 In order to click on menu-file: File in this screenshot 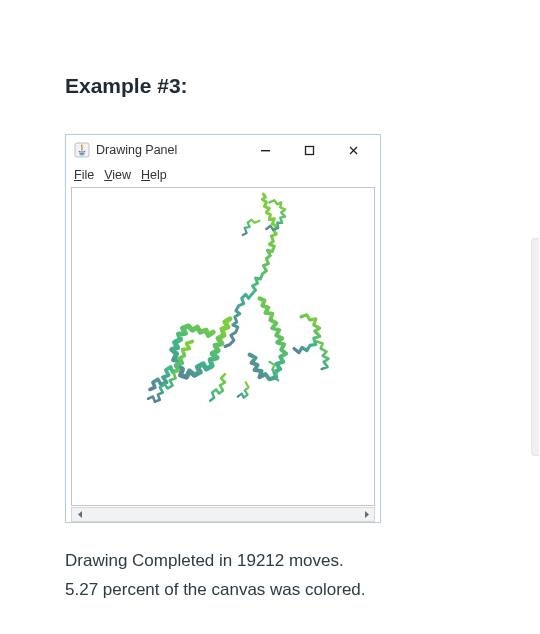, I will do `click(84, 175)`.